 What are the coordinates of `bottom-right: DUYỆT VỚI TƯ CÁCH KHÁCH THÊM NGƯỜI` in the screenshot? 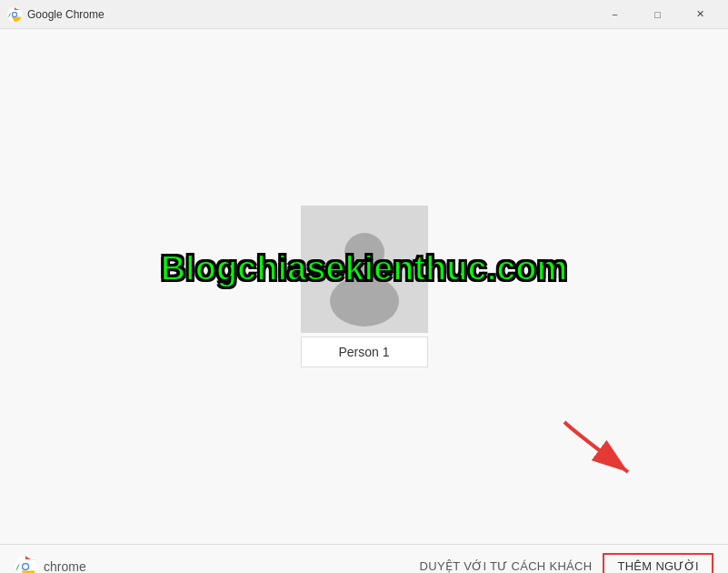 It's located at (567, 563).